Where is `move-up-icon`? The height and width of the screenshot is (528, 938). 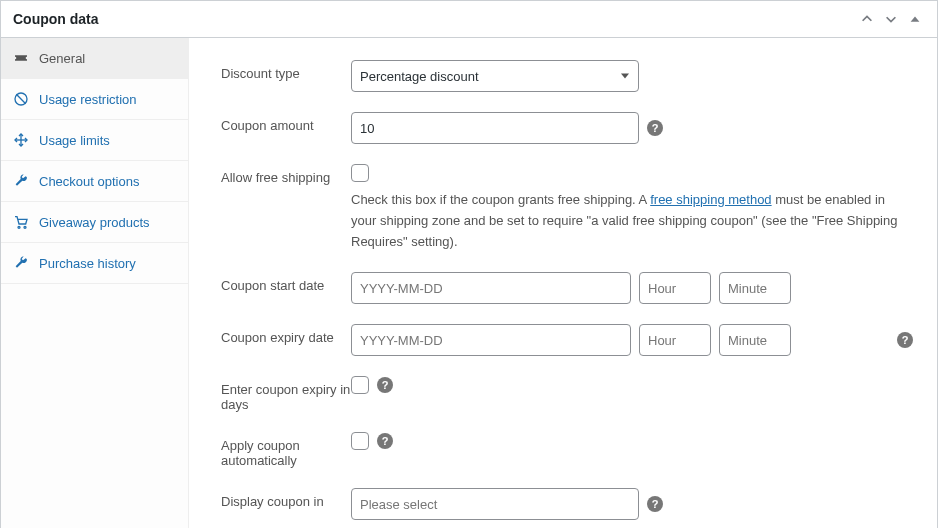 move-up-icon is located at coordinates (867, 19).